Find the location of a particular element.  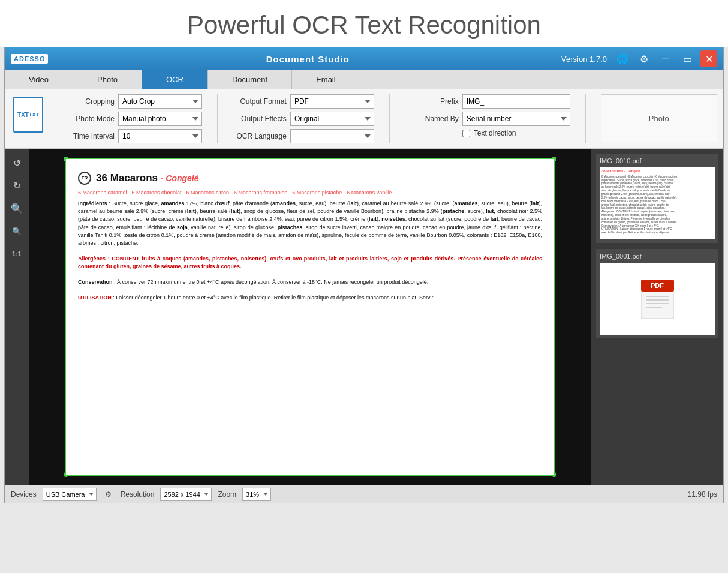

photo-preview-box: Photo is located at coordinates (659, 118).